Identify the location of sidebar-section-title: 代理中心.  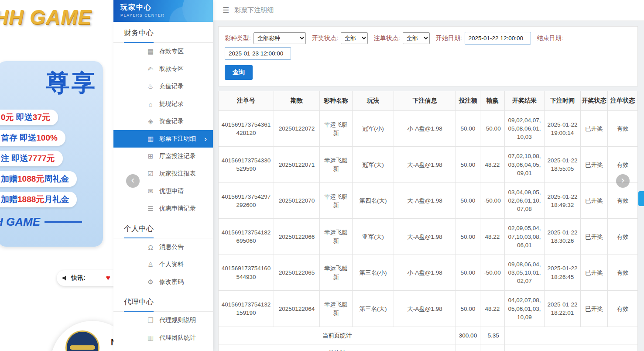
(163, 301).